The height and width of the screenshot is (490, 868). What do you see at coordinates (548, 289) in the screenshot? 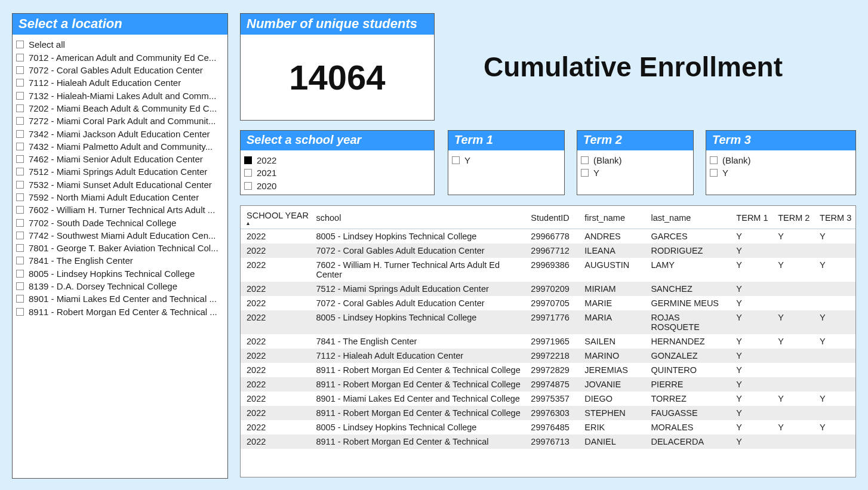
I see `table-row: 20227512 - Miami Springs Adult Education…` at bounding box center [548, 289].